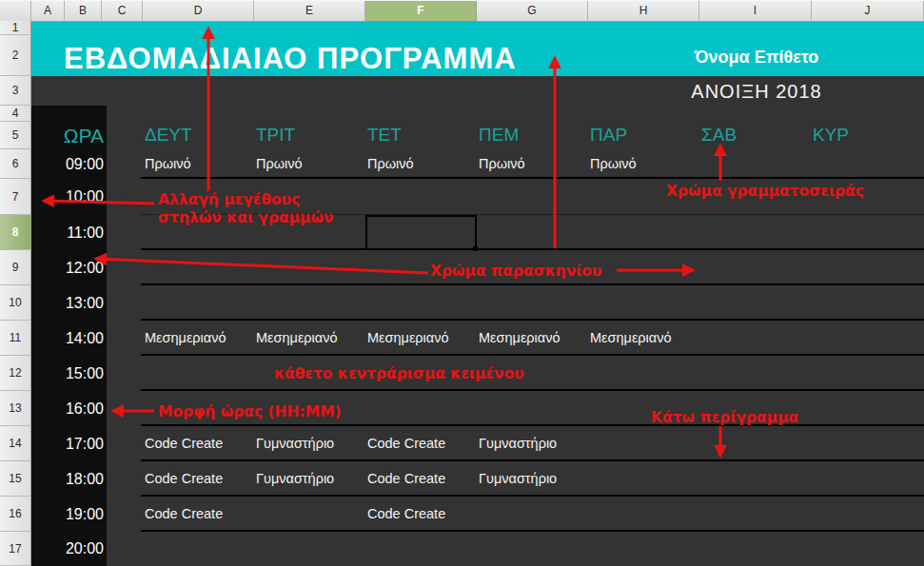  I want to click on schedule-row: ΠρωινόΠρωινόΠρωινόΠρωινόΠρωινό, so click(533, 164).